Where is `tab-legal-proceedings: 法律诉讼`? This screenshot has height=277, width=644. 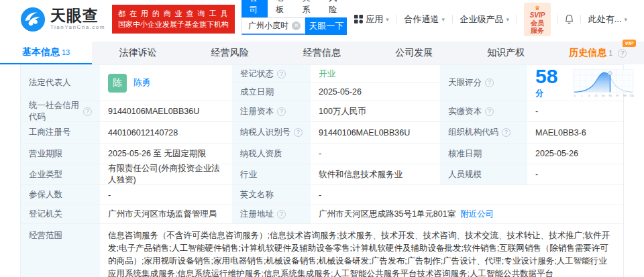
tab-legal-proceedings: 法律诉讼 is located at coordinates (138, 53).